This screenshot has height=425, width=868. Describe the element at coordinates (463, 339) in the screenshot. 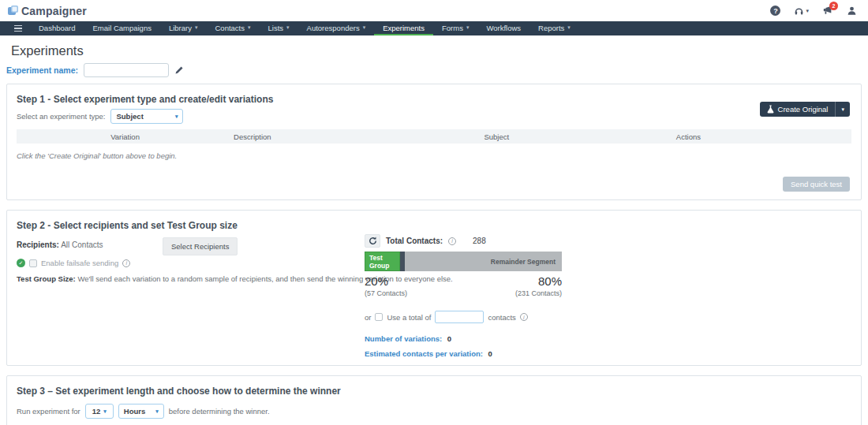

I see `variations-count-row: Number of variations: 0` at that location.